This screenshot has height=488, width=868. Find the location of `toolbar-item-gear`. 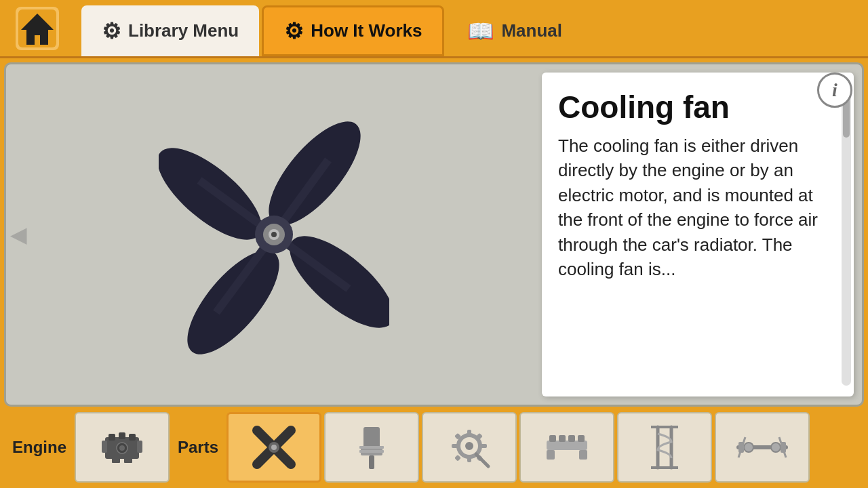

toolbar-item-gear is located at coordinates (469, 447).